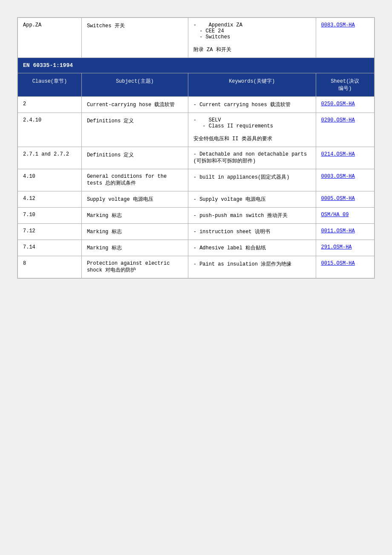  Describe the element at coordinates (345, 85) in the screenshot. I see `col-header-sheet: Sheet(决议编号)` at that location.